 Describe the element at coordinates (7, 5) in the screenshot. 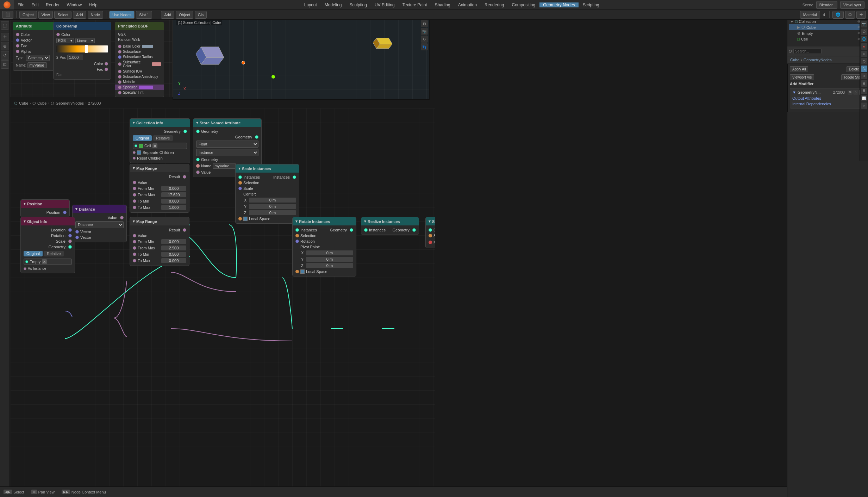

I see `blender-menu` at that location.